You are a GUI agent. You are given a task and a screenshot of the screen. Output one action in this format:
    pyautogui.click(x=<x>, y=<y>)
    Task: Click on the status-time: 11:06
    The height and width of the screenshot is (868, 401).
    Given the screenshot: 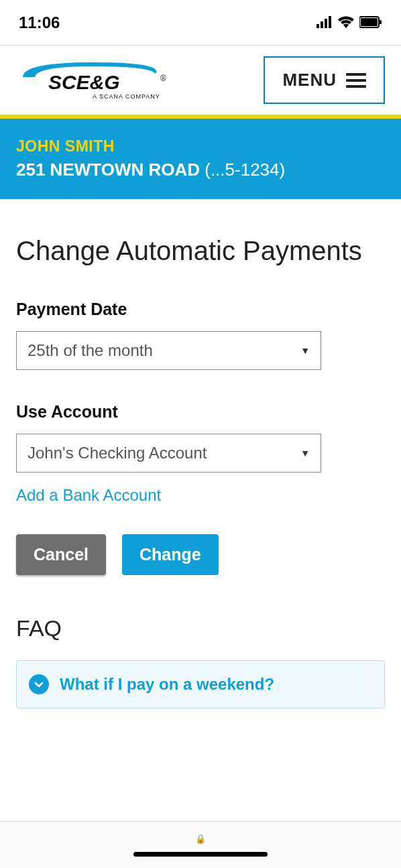 What is the action you would take?
    pyautogui.click(x=39, y=23)
    